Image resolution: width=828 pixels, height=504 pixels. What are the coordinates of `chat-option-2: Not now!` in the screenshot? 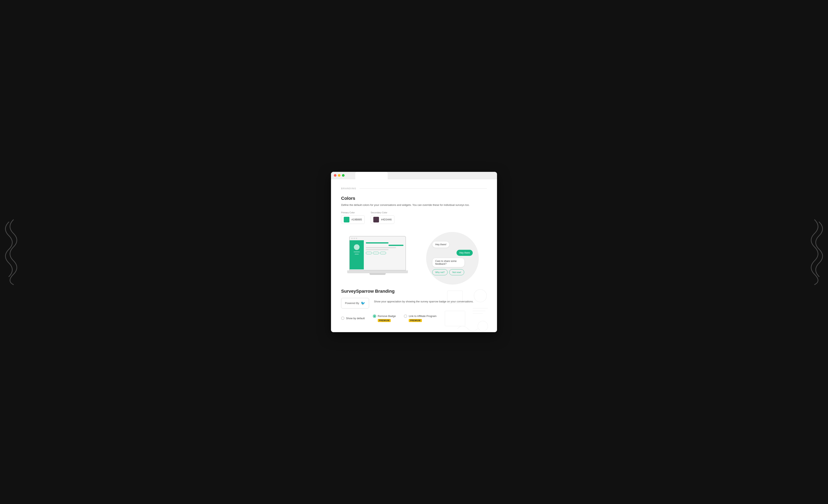 It's located at (457, 272).